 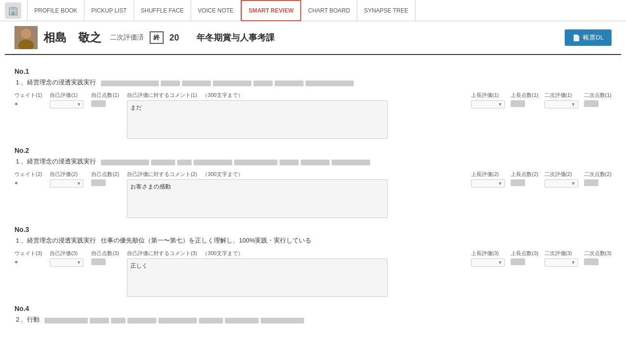 What do you see at coordinates (561, 175) in the screenshot?
I see `second-eval-2-label: 二次評価(2)` at bounding box center [561, 175].